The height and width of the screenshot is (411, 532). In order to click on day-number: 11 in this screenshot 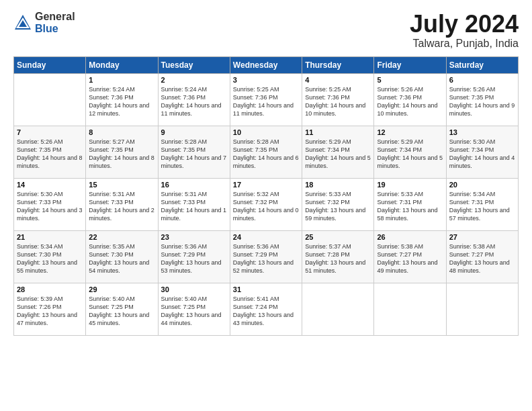, I will do `click(338, 132)`.